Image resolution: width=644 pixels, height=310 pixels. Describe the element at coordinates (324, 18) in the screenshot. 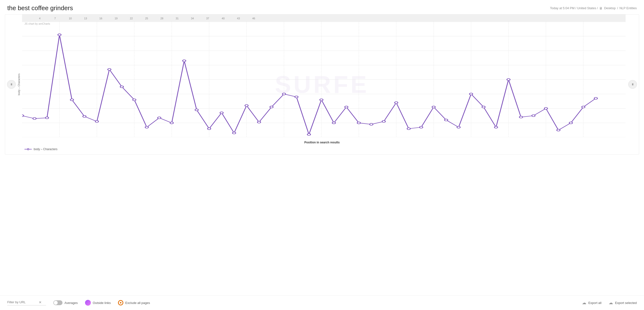

I see `top-axis-svg: 4 7 10 13 16 19 22 25 28 31 34 37 40 43 …` at that location.